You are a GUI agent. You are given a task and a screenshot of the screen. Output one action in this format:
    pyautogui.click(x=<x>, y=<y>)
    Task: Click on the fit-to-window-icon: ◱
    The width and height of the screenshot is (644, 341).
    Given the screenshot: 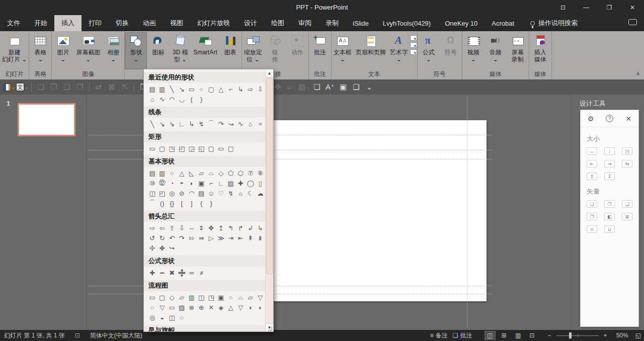 What is the action you would take?
    pyautogui.click(x=638, y=335)
    